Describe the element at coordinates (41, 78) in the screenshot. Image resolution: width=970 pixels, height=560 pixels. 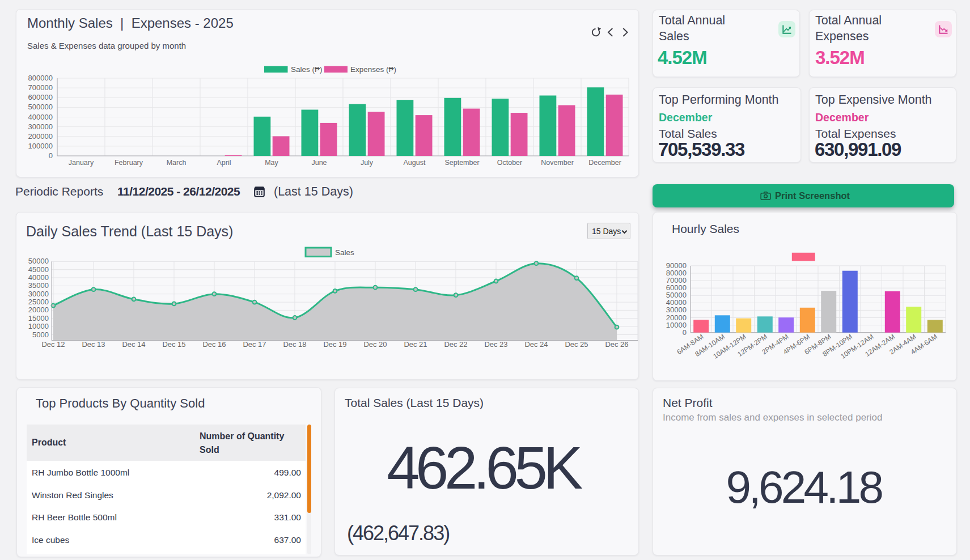
I see `svg-text: 800000` at that location.